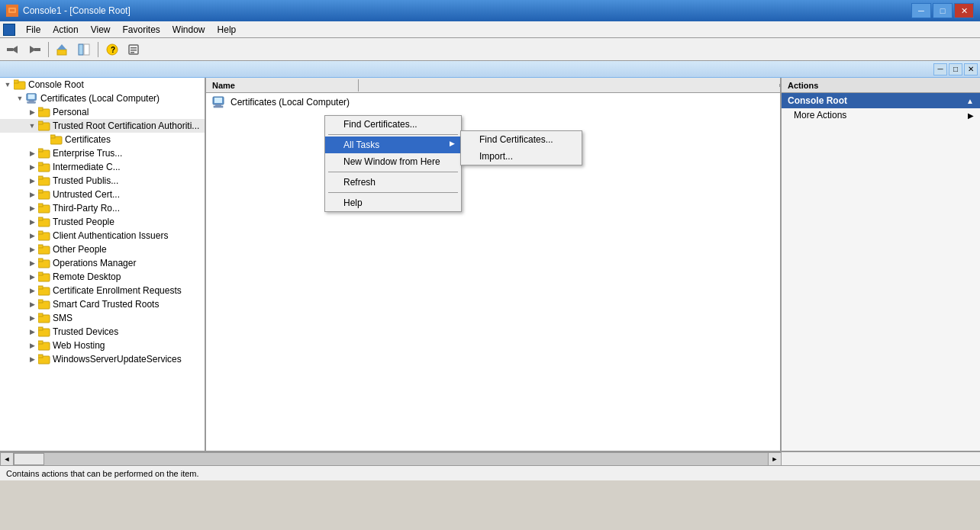 This screenshot has width=980, height=530. I want to click on expand-wsus: ▶, so click(32, 359).